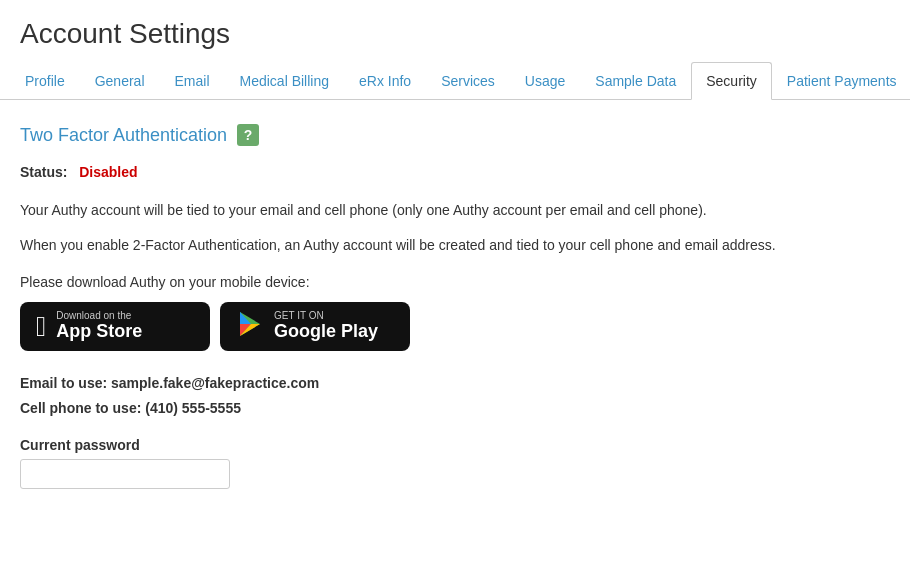 The image size is (910, 571). Describe the element at coordinates (120, 81) in the screenshot. I see `tab-general: General` at that location.